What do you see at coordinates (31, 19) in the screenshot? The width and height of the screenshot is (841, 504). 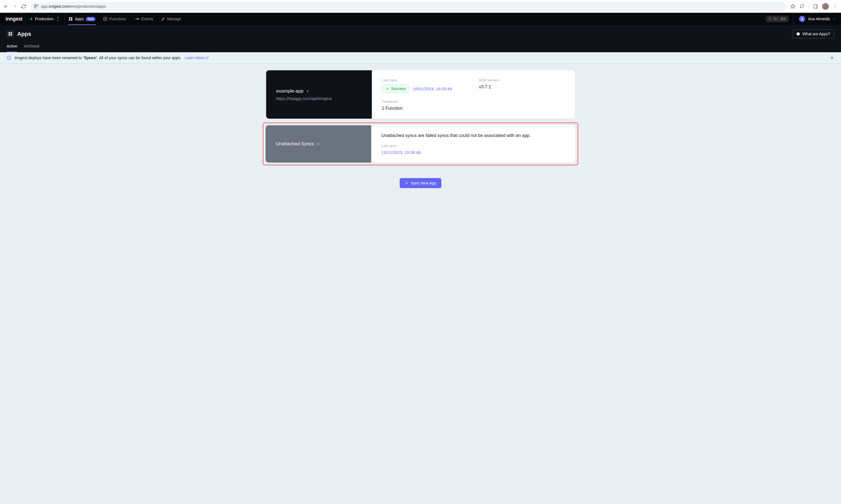 I see `env-status-dot` at bounding box center [31, 19].